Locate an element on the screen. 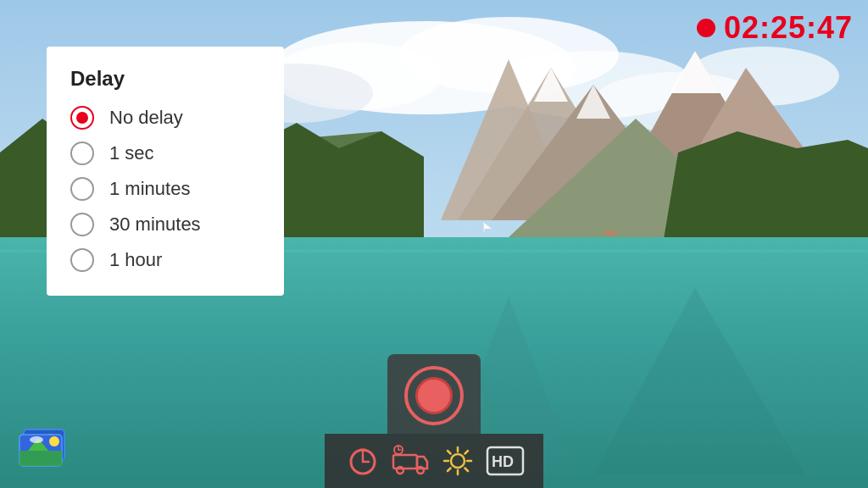 This screenshot has width=868, height=488. sub-toolbar: HD is located at coordinates (434, 461).